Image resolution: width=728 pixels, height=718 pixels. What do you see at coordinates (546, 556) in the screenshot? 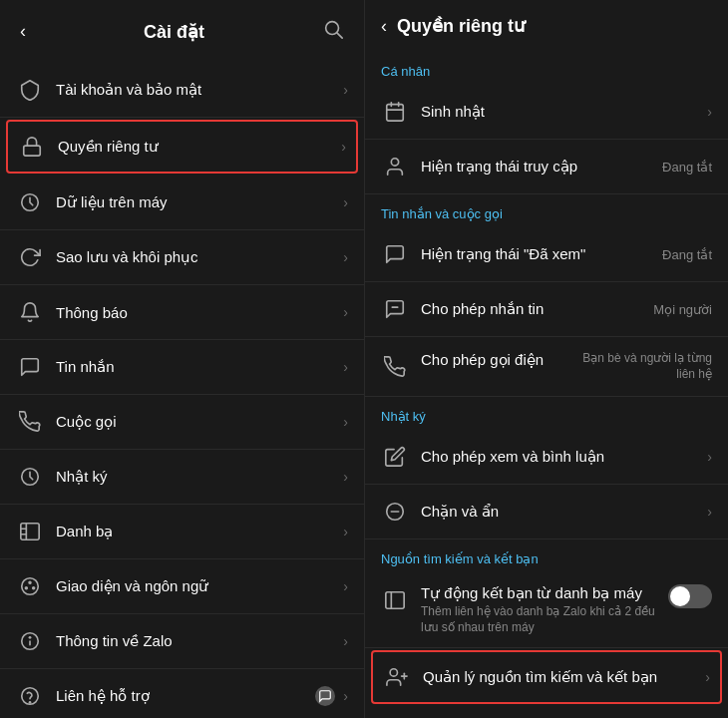
I see `section-nguon-tim-kiem: Nguồn tìm kiếm và kết bạn` at bounding box center [546, 556].